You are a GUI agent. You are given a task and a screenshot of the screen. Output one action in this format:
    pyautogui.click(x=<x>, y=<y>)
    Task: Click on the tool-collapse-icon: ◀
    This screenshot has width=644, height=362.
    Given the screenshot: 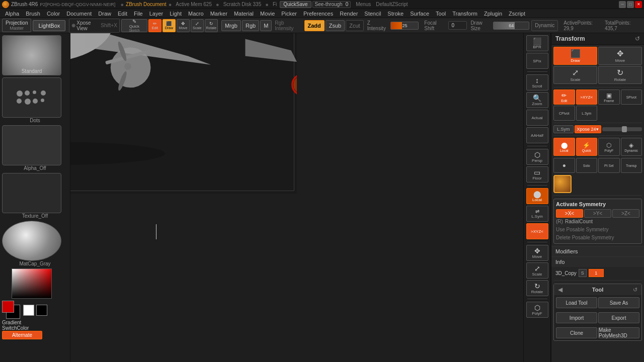 What is the action you would take?
    pyautogui.click(x=560, y=290)
    